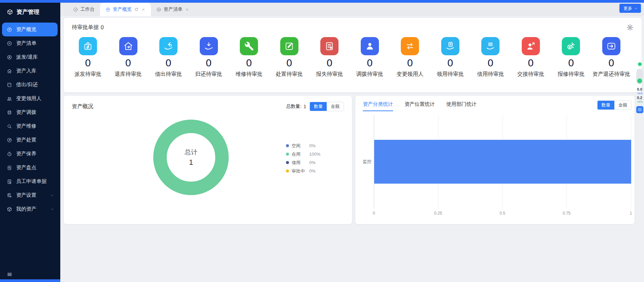  I want to click on approval-领用待审批: 0领用待审批, so click(450, 57).